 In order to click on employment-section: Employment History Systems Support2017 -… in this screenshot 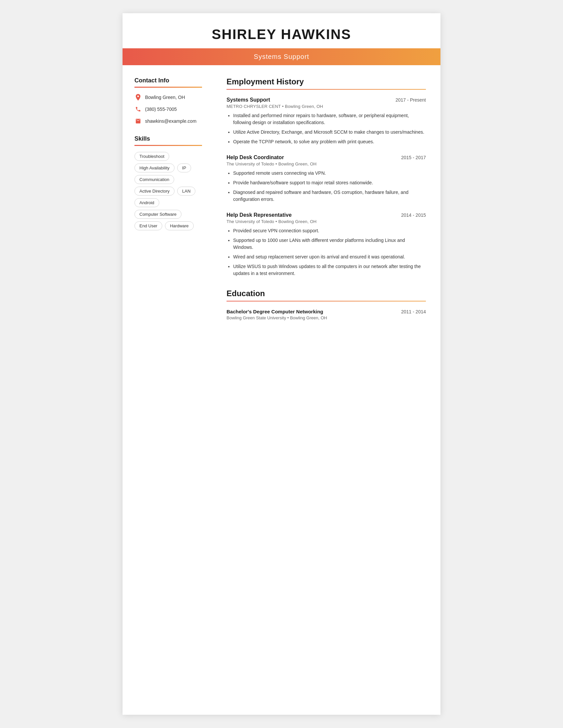, I will do `click(326, 177)`.